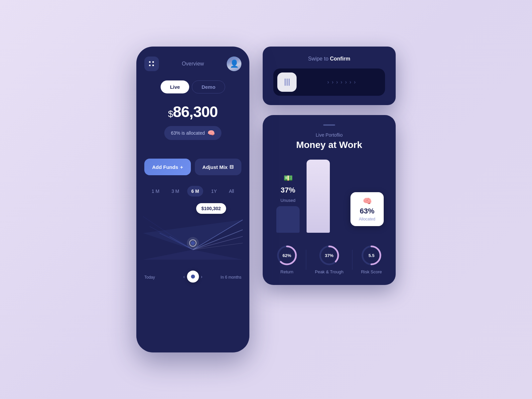  Describe the element at coordinates (287, 272) in the screenshot. I see `return-label: Return` at that location.